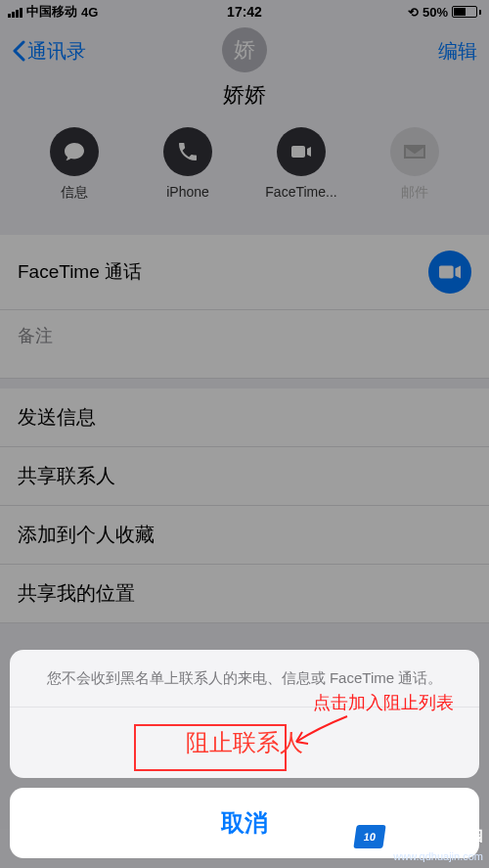 The image size is (489, 868). What do you see at coordinates (188, 192) in the screenshot?
I see `phone-label: iPhone` at bounding box center [188, 192].